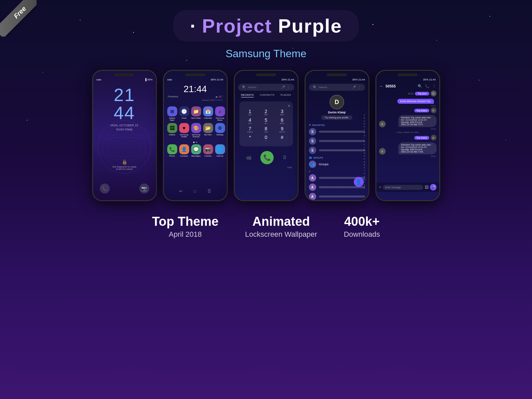 The image size is (532, 399). I want to click on app-camera: 📷 Camera, so click(208, 151).